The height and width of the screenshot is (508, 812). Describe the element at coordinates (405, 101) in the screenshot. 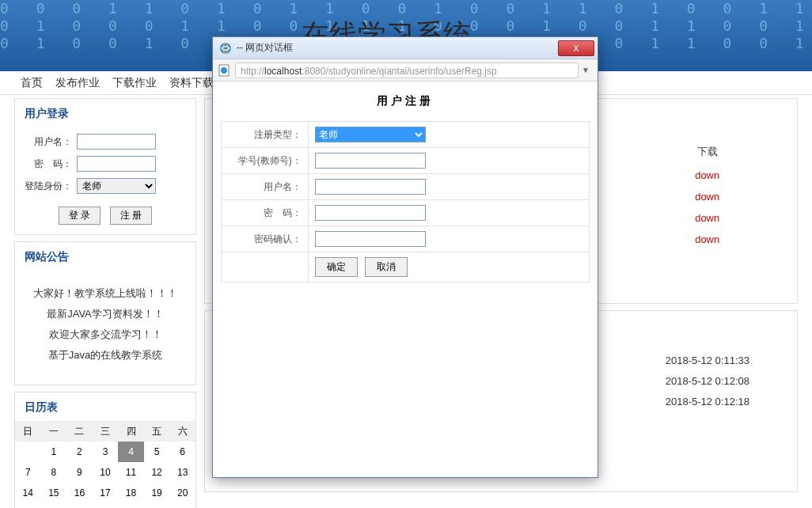

I see `dialog-heading: 用户注册` at that location.